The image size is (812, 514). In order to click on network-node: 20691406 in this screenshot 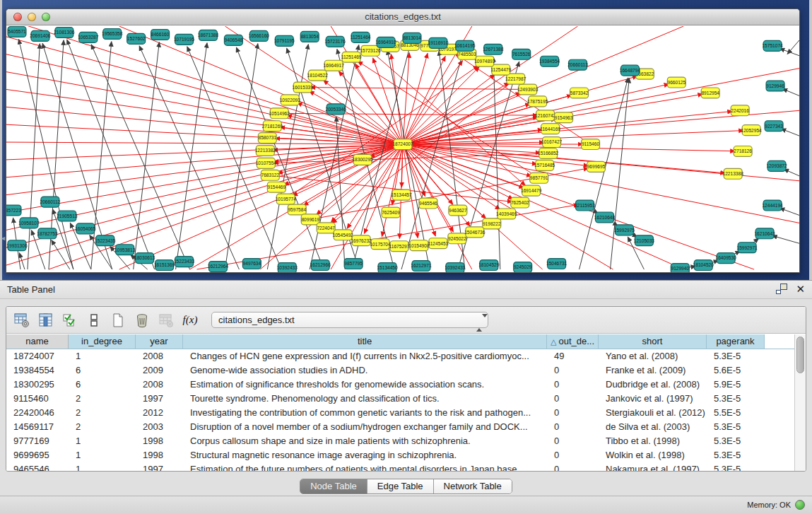, I will do `click(40, 35)`.